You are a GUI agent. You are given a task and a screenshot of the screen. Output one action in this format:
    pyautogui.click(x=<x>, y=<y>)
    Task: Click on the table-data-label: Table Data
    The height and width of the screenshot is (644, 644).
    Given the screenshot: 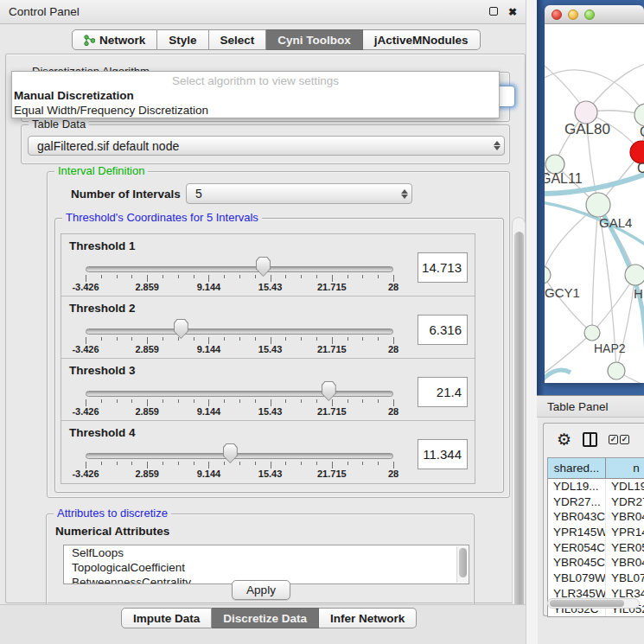 What is the action you would take?
    pyautogui.click(x=59, y=124)
    